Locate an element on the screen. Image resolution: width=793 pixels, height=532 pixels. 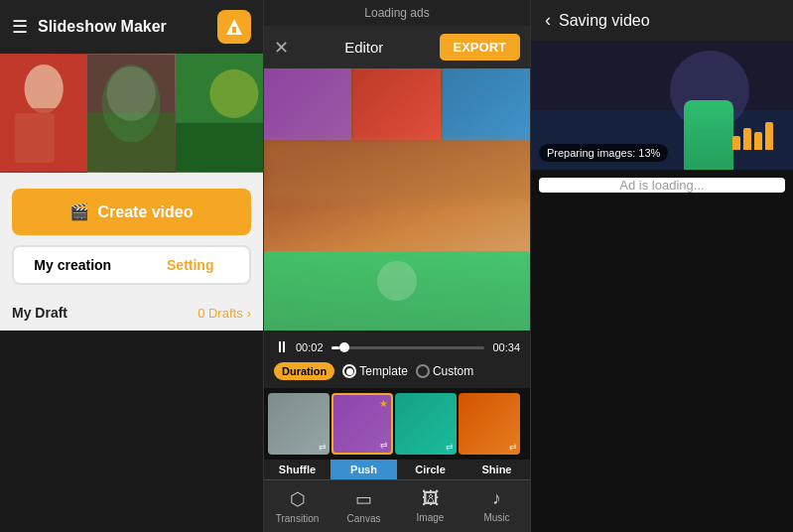
ads-loading-bar: Loading ads is located at coordinates (397, 13).